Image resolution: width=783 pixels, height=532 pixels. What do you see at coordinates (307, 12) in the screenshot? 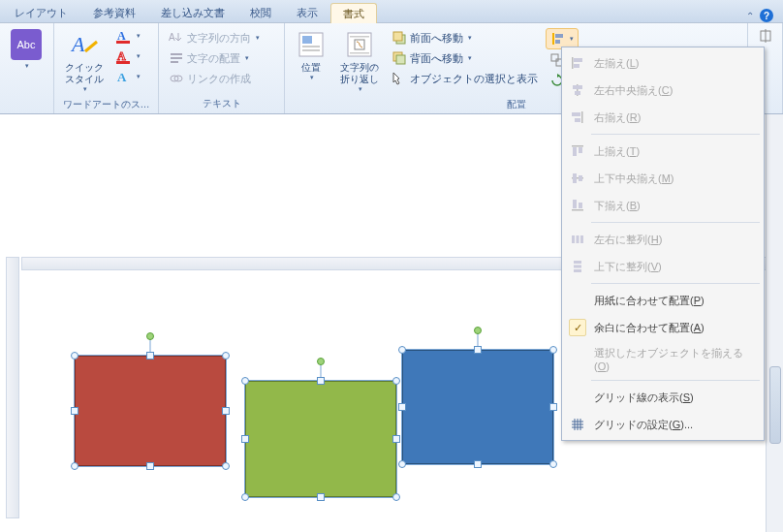
I see `tab-view: 表示` at bounding box center [307, 12].